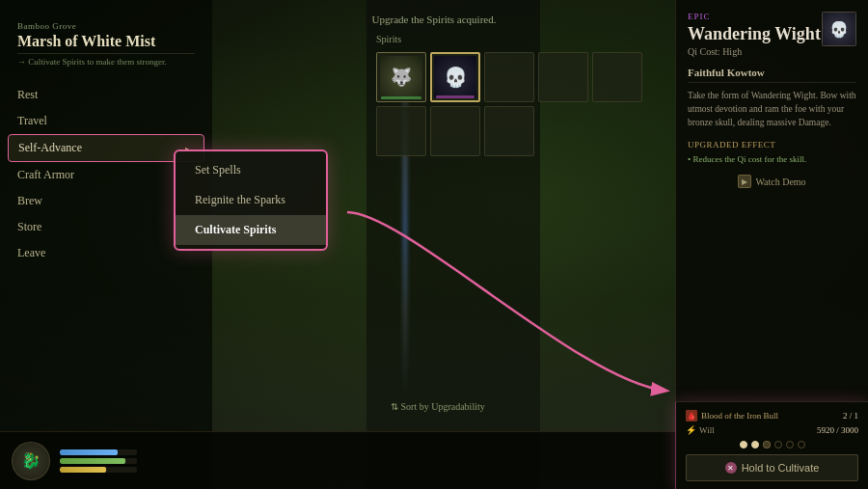 This screenshot has height=489, width=868. I want to click on location-area: Bamboo Grove Marsh of White Mist Cultiva…, so click(106, 42).